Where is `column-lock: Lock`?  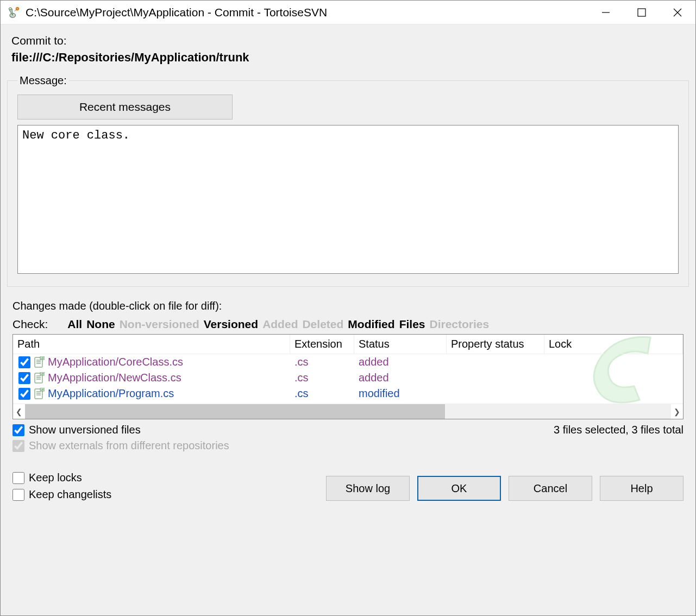 column-lock: Lock is located at coordinates (614, 344).